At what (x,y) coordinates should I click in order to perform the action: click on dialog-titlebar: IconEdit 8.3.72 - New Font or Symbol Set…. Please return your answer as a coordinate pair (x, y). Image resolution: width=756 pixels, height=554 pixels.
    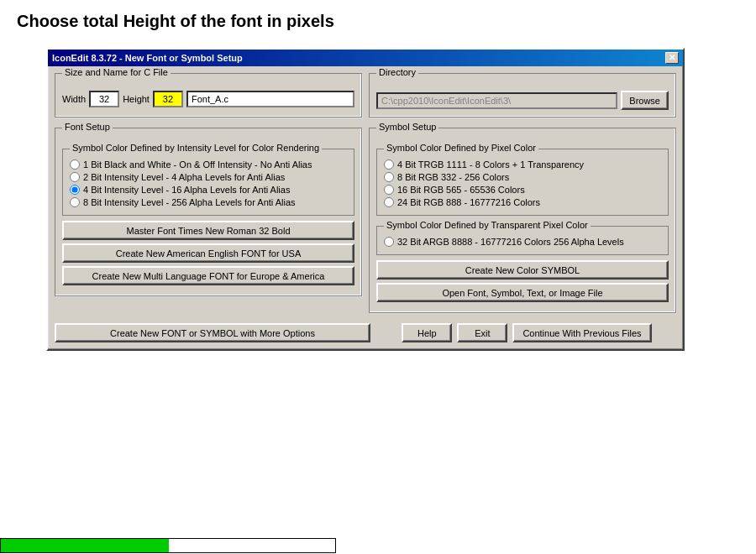
    Looking at the image, I should click on (365, 58).